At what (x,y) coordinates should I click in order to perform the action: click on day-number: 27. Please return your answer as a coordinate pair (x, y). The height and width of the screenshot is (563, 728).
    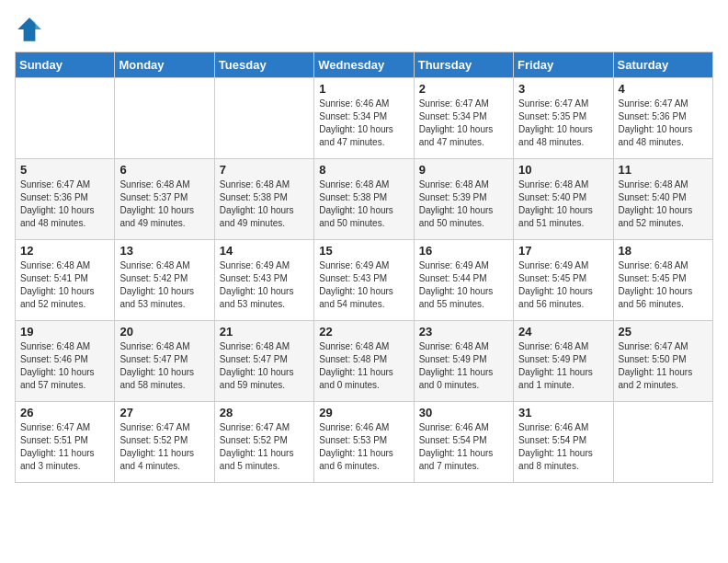
    Looking at the image, I should click on (164, 412).